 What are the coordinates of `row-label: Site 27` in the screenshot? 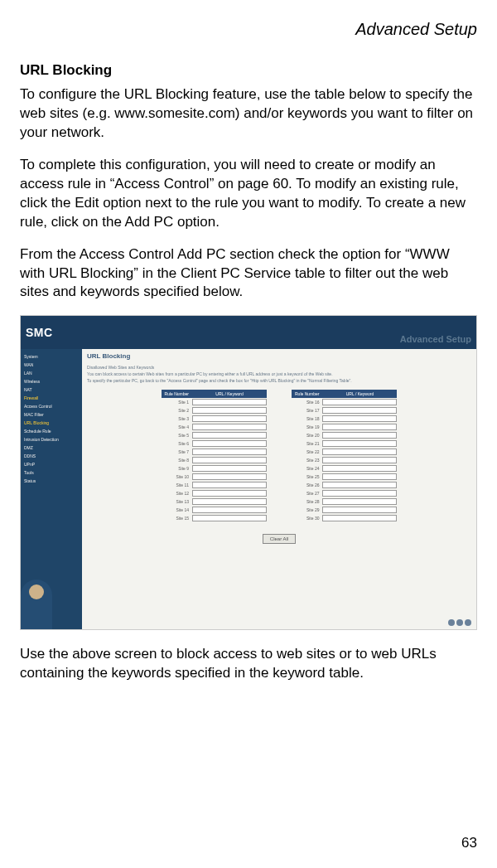 It's located at (306, 493).